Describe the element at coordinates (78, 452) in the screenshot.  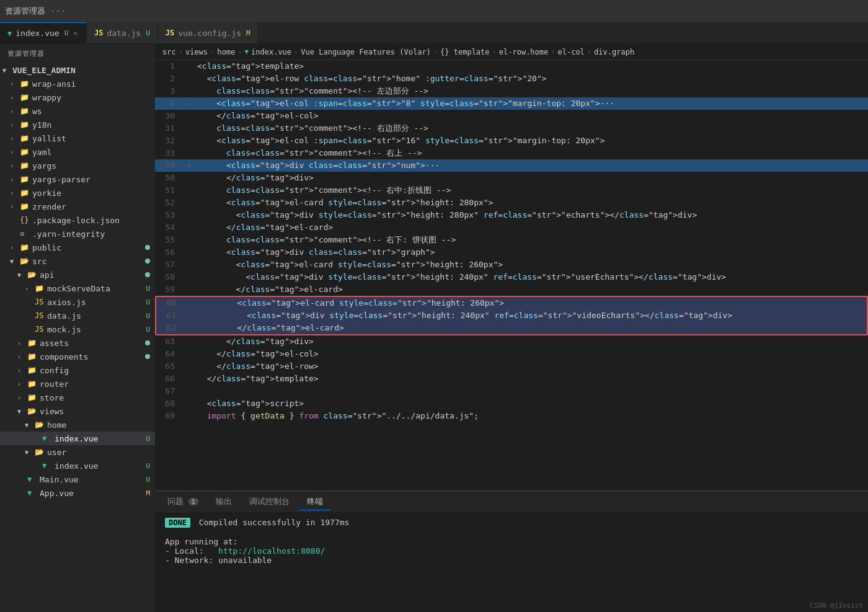
I see `sidebar-item-user: ▼ 📂 user` at that location.